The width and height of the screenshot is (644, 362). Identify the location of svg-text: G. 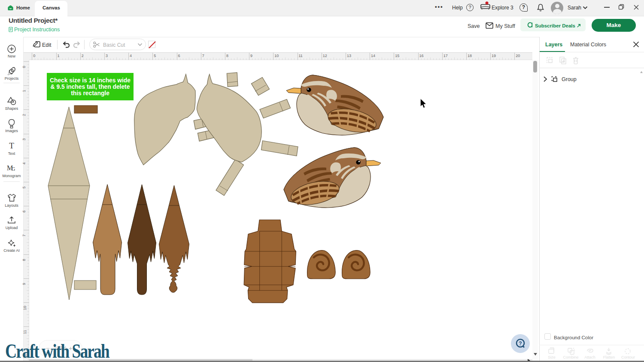
(14, 169).